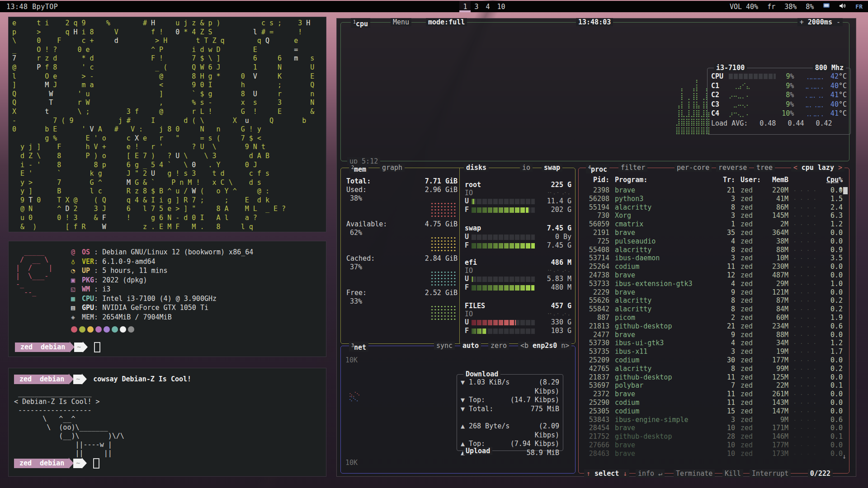  What do you see at coordinates (713, 352) in the screenshot?
I see `proc-row: 53735ibus-x113zed19M⠄ ⠄ ⠄ ⠄1.7` at bounding box center [713, 352].